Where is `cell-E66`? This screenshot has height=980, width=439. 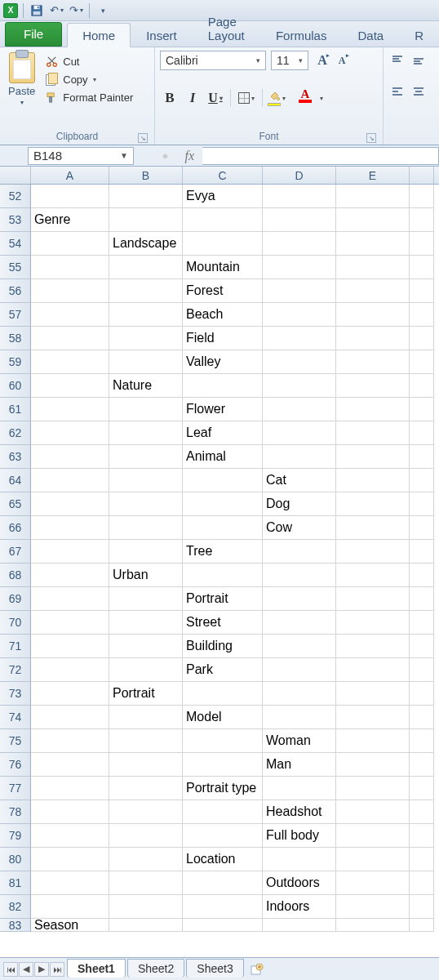
cell-E66 is located at coordinates (373, 528).